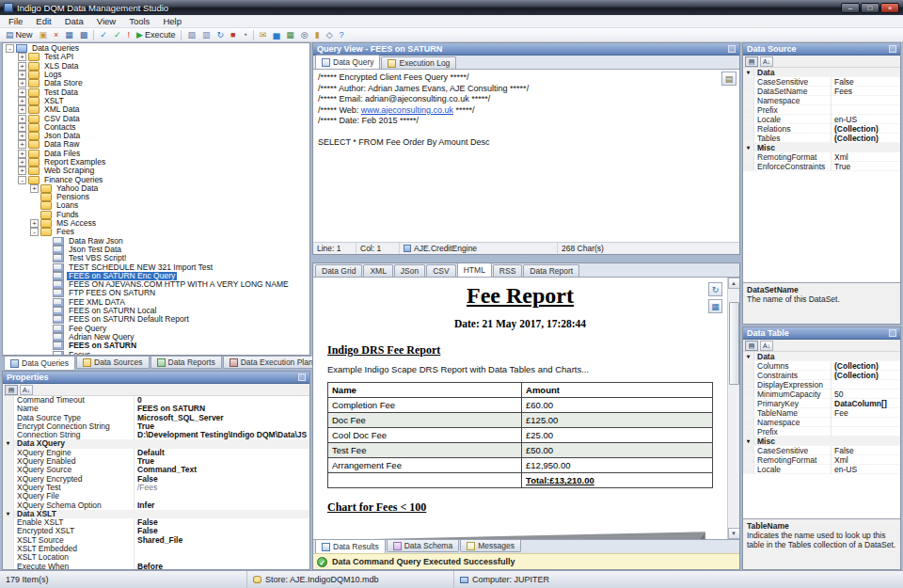 The image size is (903, 588). I want to click on toolbar-button: ×, so click(56, 35).